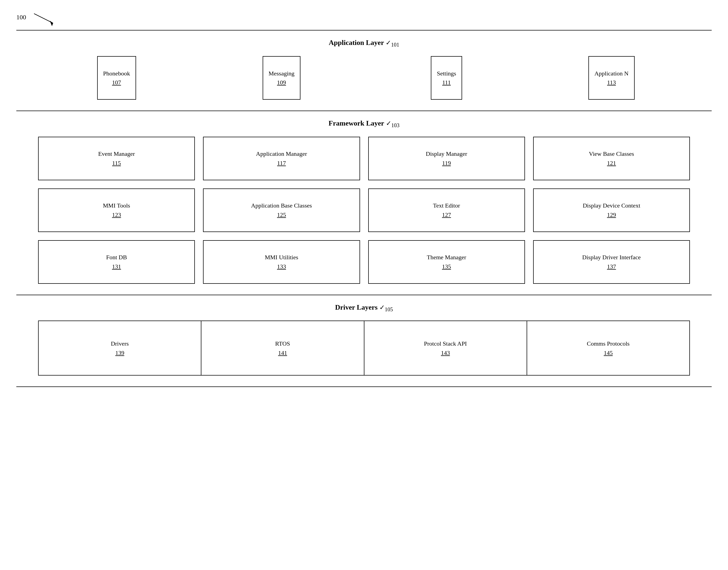 The width and height of the screenshot is (728, 570). Describe the element at coordinates (447, 258) in the screenshot. I see `fw-box-name-135: Theme Manager` at that location.